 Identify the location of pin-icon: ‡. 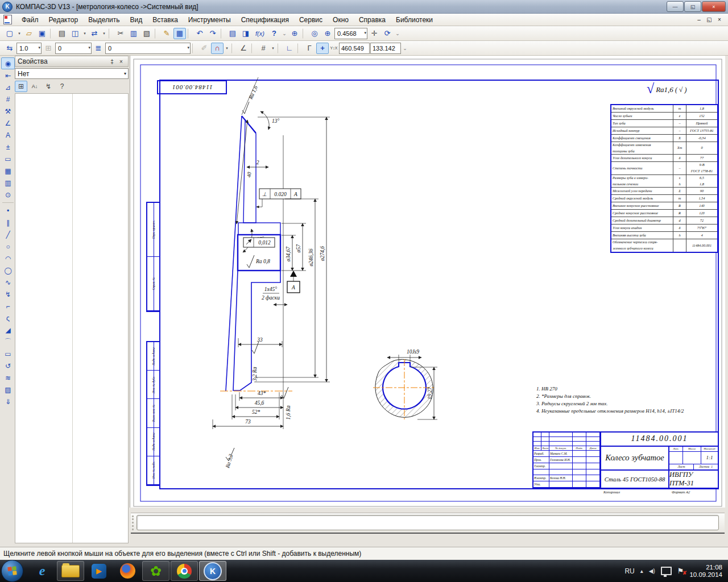
(112, 61).